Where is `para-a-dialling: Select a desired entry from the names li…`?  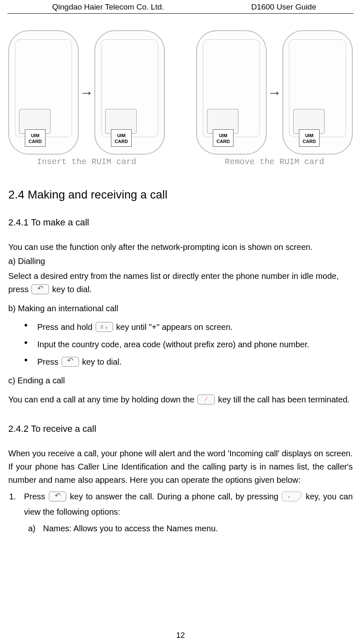 para-a-dialling: Select a desired entry from the names li… is located at coordinates (180, 283).